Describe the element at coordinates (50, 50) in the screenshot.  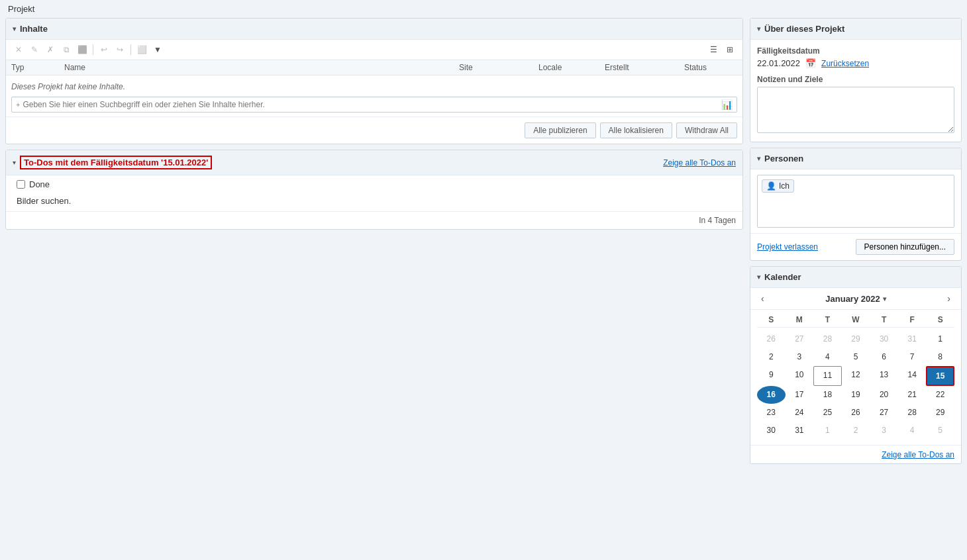
I see `toolbar-btn-delete: ✗` at that location.